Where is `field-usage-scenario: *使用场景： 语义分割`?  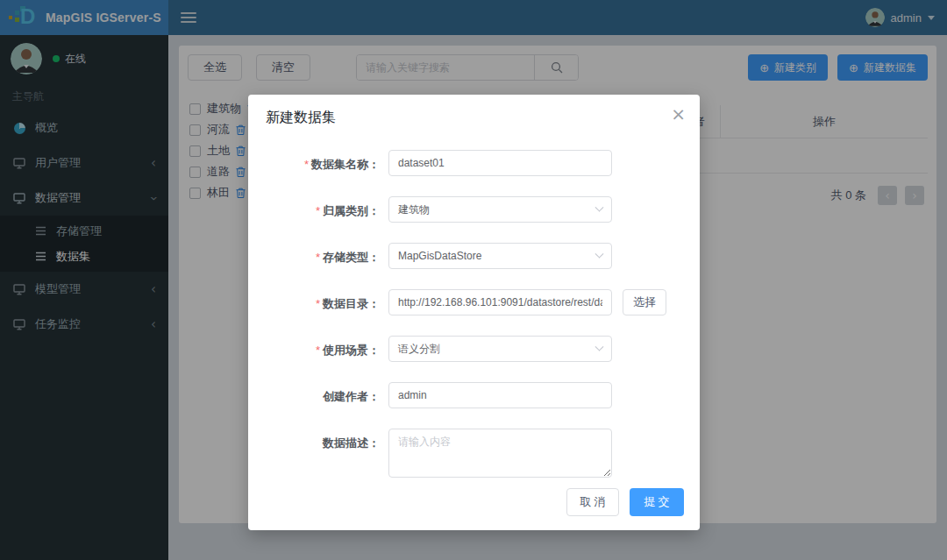 field-usage-scenario: *使用场景： 语义分割 is located at coordinates (474, 349).